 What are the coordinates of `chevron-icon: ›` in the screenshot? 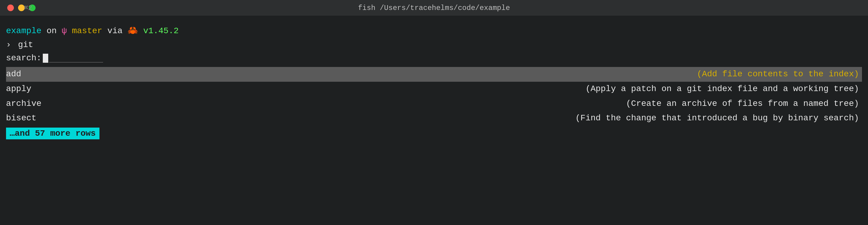 It's located at (9, 45).